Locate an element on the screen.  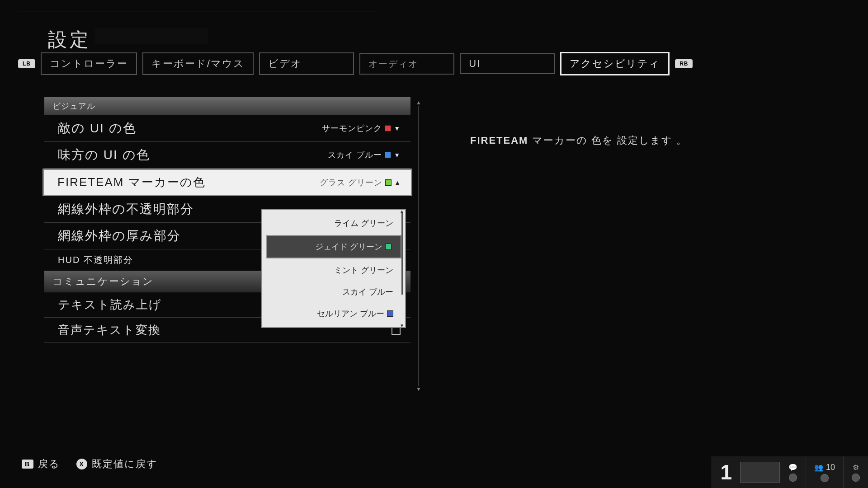
tab-keyboard: キーボード/マウス is located at coordinates (198, 64).